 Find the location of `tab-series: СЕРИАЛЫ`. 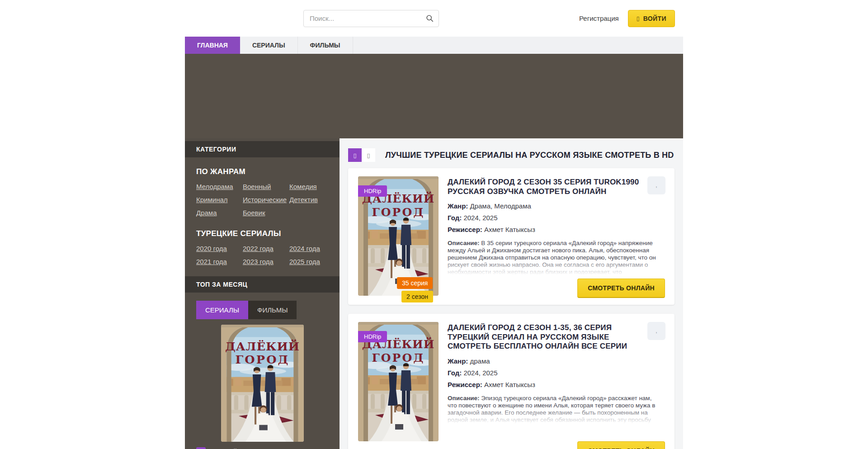

tab-series: СЕРИАЛЫ is located at coordinates (222, 310).